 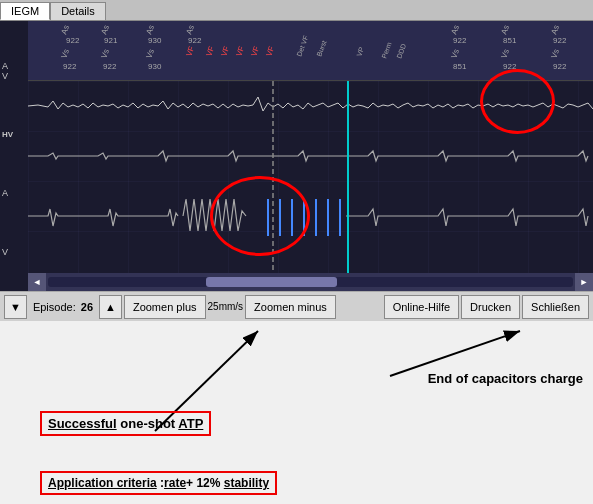 I want to click on marker-row: As 922 As 921 As 930 As 922 As 922 As 85…, so click(x=310, y=51).